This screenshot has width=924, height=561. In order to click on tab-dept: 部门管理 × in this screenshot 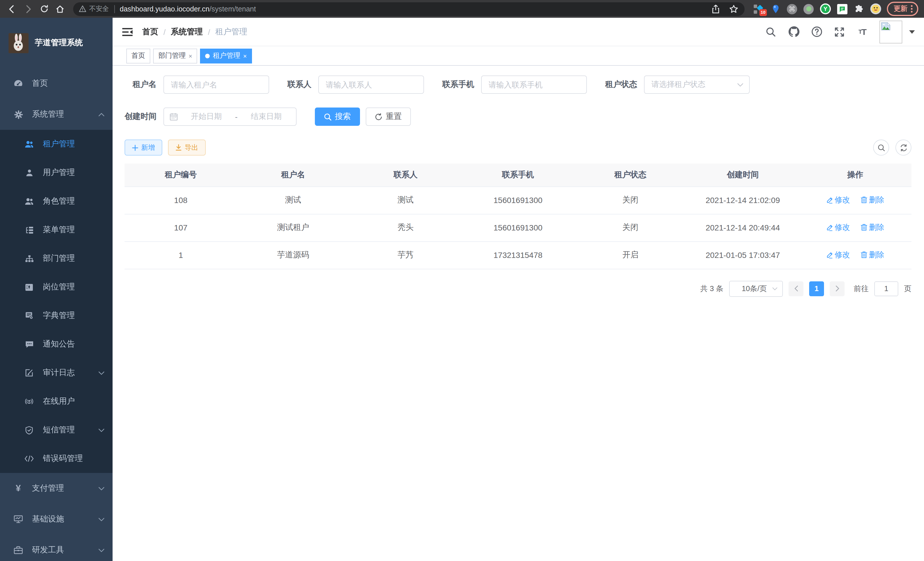, I will do `click(175, 56)`.